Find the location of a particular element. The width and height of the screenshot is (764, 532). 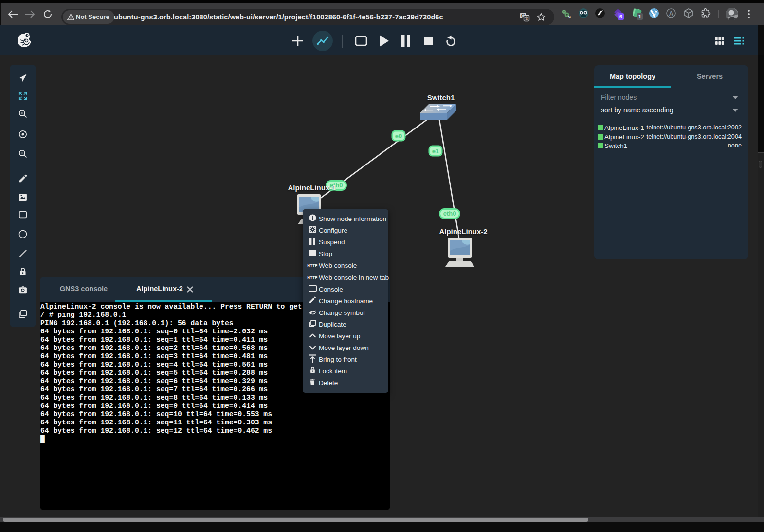

svg-text: 文 is located at coordinates (527, 18).